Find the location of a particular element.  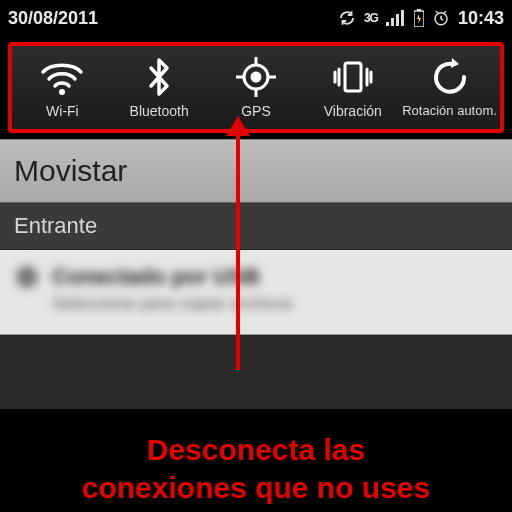

empty-area is located at coordinates (256, 372).